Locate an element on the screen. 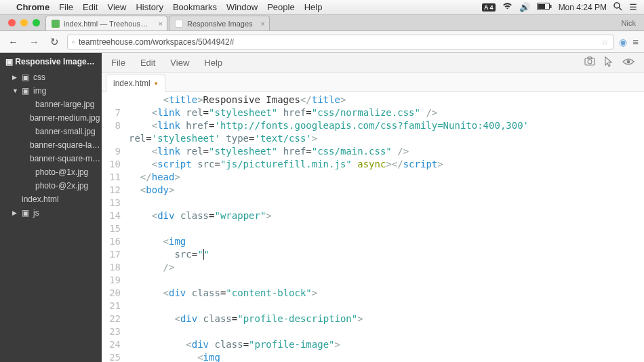  profile-button: Nick is located at coordinates (629, 23).